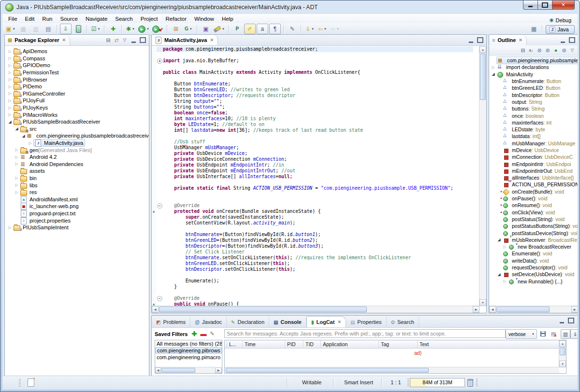  I want to click on minimize-button, so click(531, 5).